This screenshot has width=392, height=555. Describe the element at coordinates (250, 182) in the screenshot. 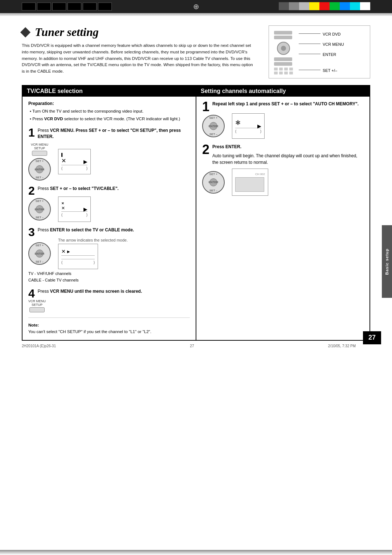

I see `screen-r2: CH 002` at that location.